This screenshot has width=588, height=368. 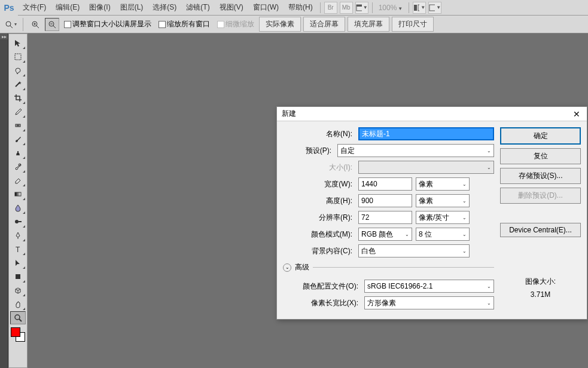 What do you see at coordinates (443, 234) in the screenshot?
I see `bit-depth-select: 8 位⌄` at bounding box center [443, 234].